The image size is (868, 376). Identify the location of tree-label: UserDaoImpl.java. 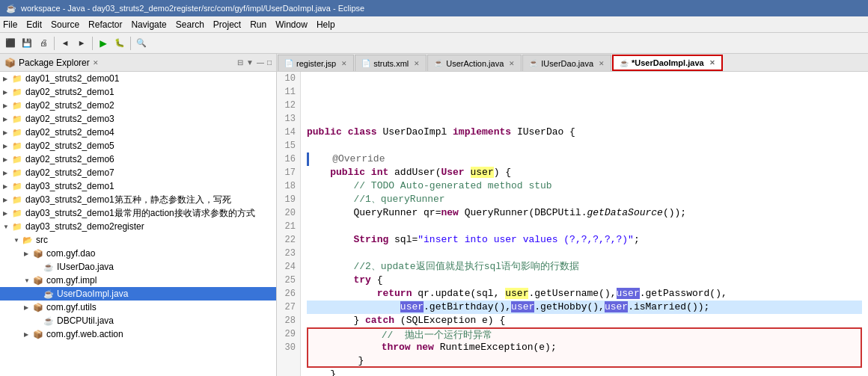
(93, 294).